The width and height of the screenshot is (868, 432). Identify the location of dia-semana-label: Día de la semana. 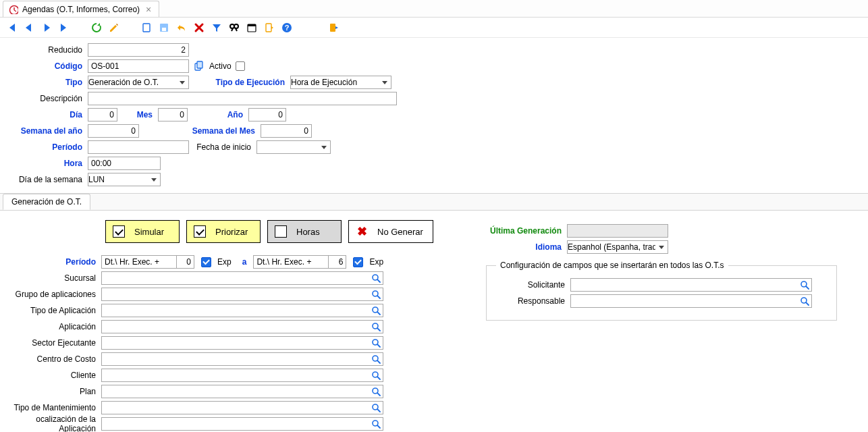
(47, 180).